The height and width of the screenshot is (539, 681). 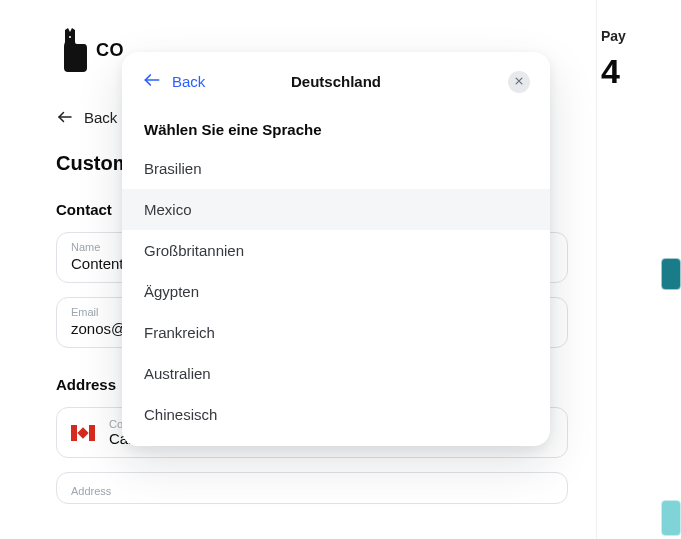 I want to click on modal-title: Deutschland, so click(x=336, y=82).